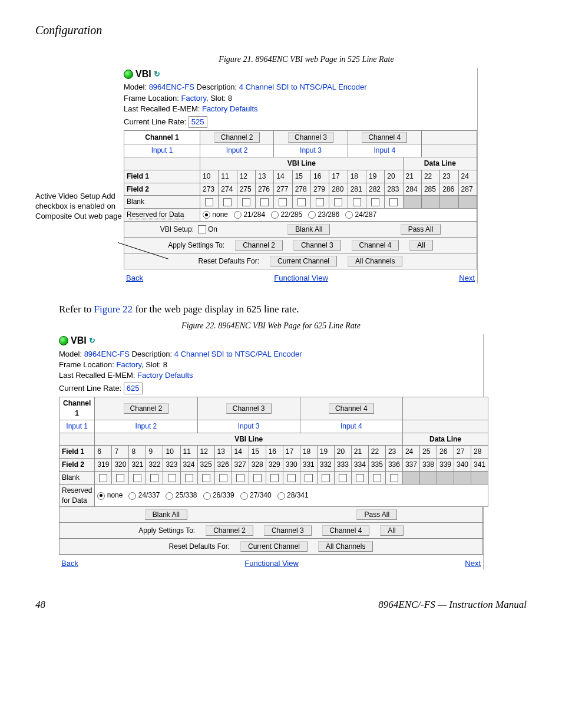 The image size is (562, 728). I want to click on input-2: Input 2, so click(146, 426).